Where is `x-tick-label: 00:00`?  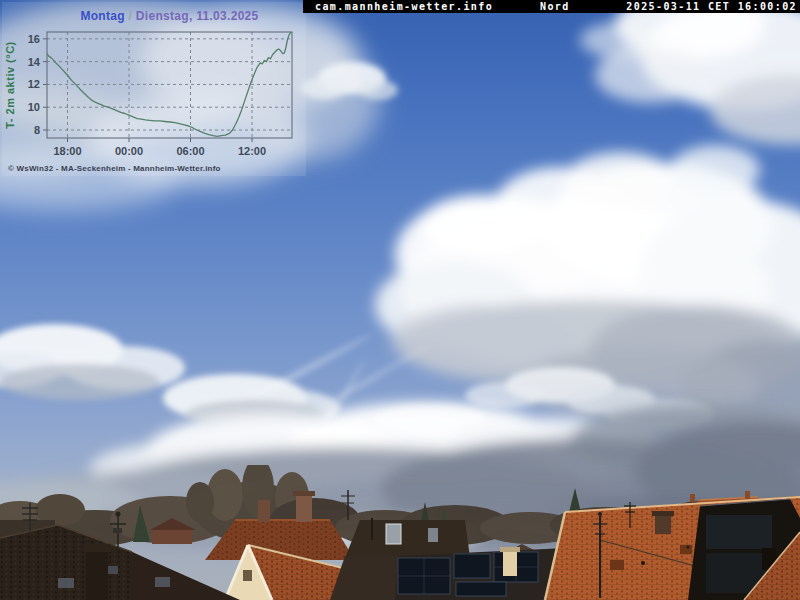 x-tick-label: 00:00 is located at coordinates (129, 151).